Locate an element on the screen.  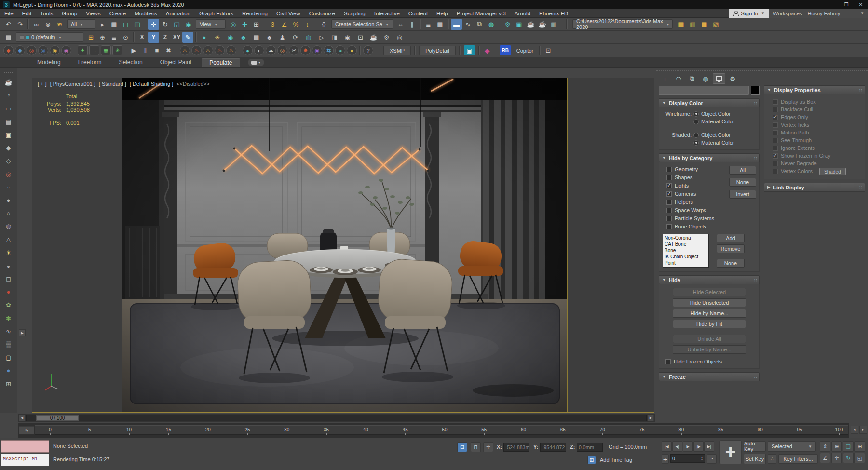
percent-snap-icon: % is located at coordinates (296, 24).